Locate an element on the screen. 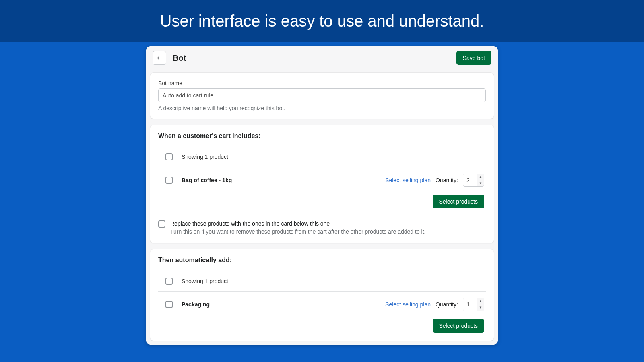  bot-name-input is located at coordinates (322, 95).